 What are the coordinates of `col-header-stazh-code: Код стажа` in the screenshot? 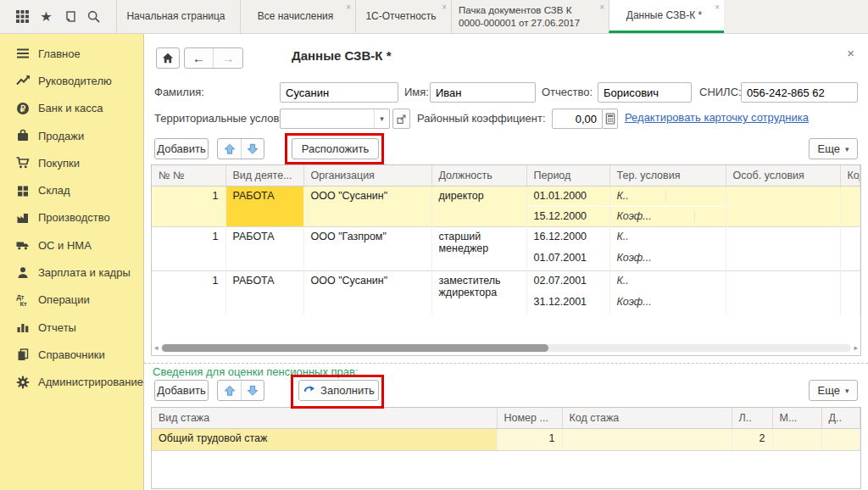 It's located at (647, 418).